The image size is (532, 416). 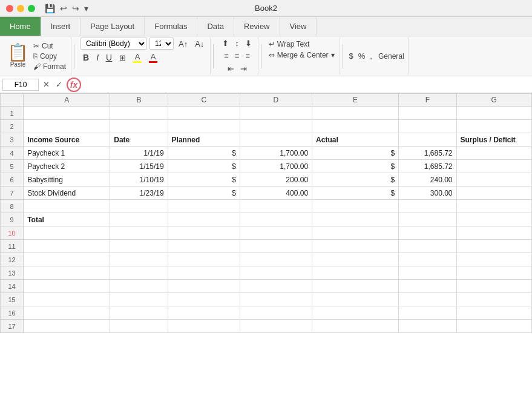 I want to click on cell-A11, so click(x=67, y=246).